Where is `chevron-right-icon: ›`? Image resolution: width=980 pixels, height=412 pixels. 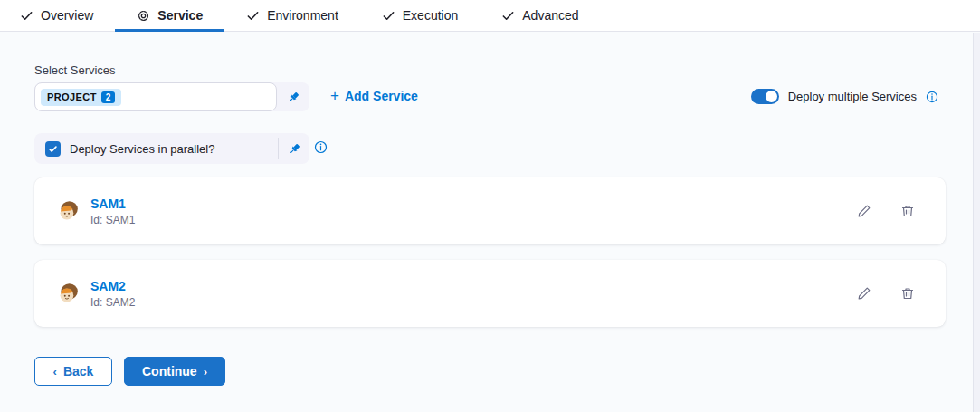 chevron-right-icon: › is located at coordinates (205, 371).